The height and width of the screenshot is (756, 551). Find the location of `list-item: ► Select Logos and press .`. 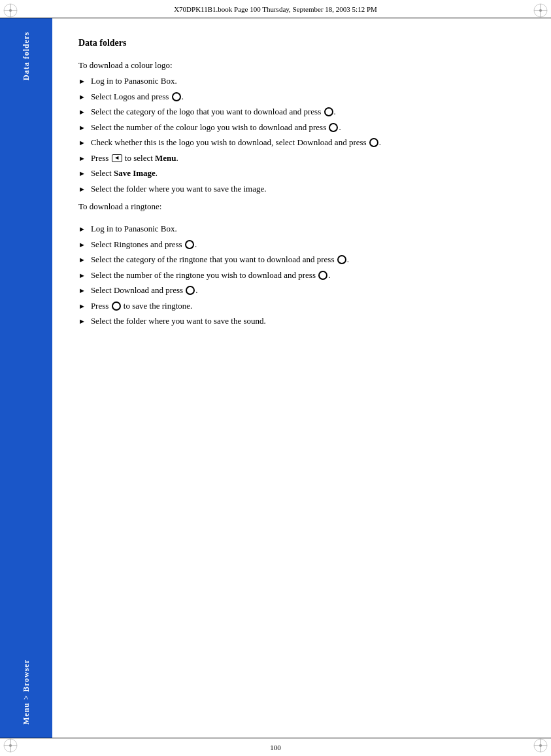

list-item: ► Select Logos and press . is located at coordinates (298, 97).